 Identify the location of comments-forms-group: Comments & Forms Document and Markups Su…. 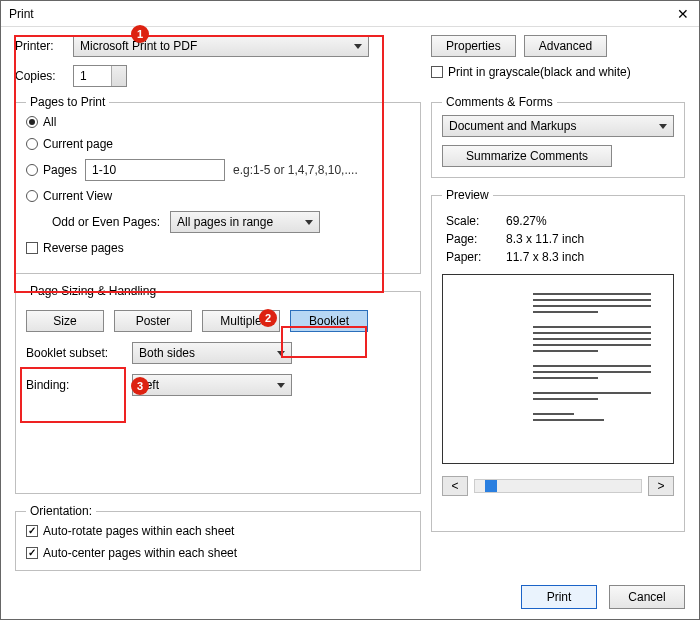
(558, 136).